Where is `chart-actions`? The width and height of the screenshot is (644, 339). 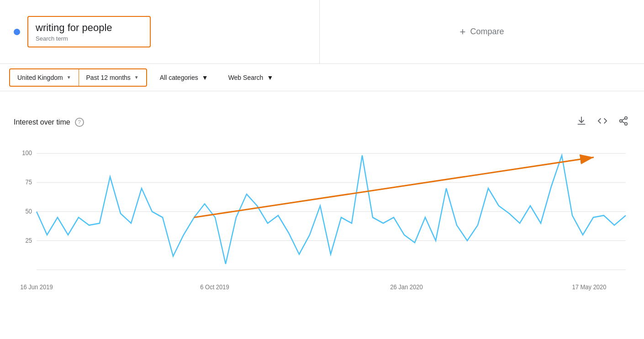 chart-actions is located at coordinates (602, 122).